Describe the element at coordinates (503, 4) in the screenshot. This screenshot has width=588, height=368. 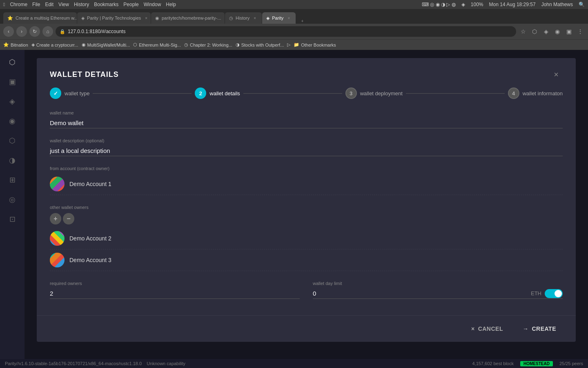
I see `titlebar-right: ⌨ ◎ ◉ ◑ ▷ ◍ ◈ 100% Mon 14 Aug 18:29:57 J…` at that location.